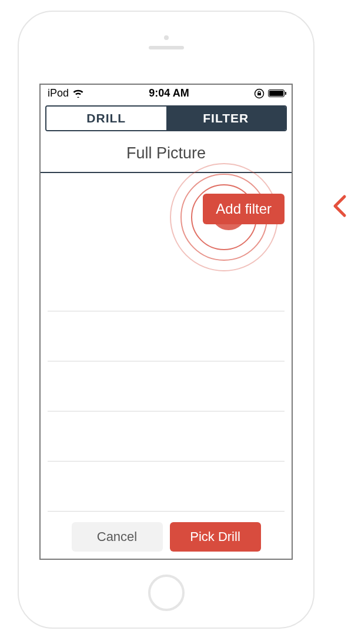  Describe the element at coordinates (166, 38) in the screenshot. I see `camera-dot` at that location.